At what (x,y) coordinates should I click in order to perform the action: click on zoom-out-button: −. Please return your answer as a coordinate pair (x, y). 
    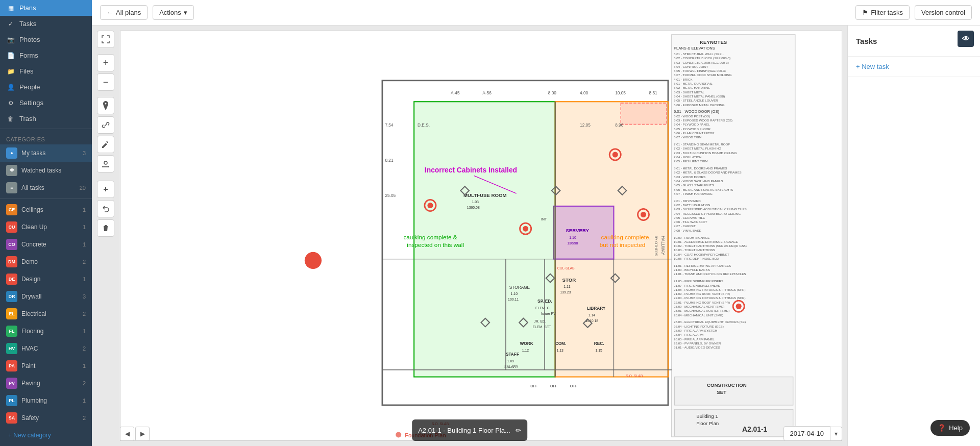
    Looking at the image, I should click on (106, 82).